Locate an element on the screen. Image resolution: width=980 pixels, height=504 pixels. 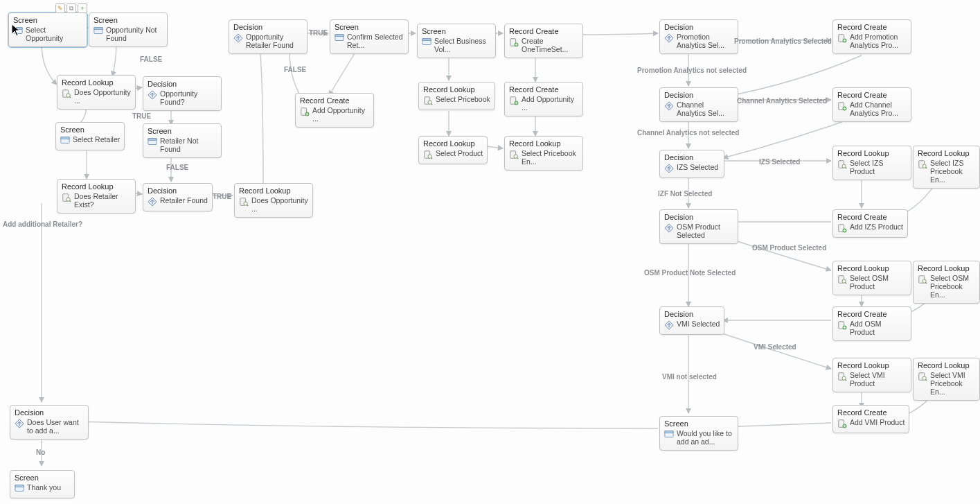
flow-node-n3: Record LookupDoes Opportunity ... is located at coordinates (96, 92).